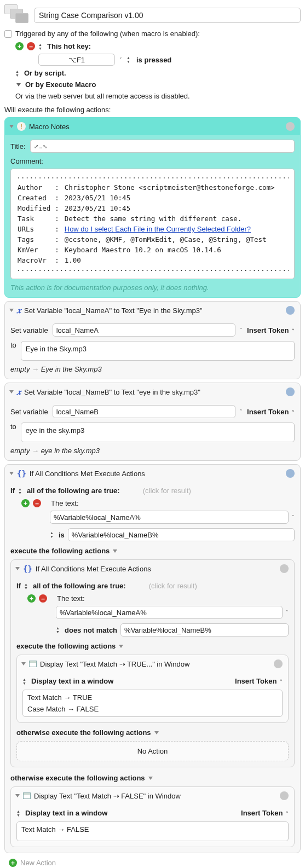  I want to click on set-var-a-to-label: to, so click(13, 345).